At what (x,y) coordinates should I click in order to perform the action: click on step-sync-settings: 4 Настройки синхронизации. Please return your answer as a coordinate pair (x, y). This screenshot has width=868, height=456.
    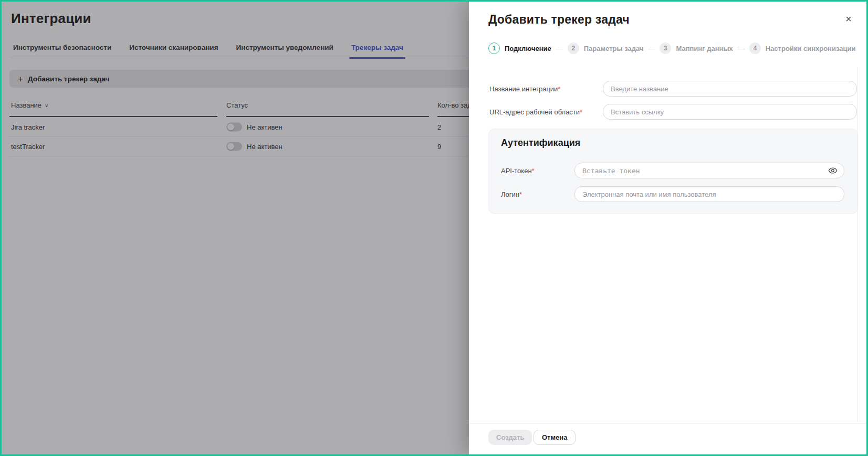
    Looking at the image, I should click on (802, 48).